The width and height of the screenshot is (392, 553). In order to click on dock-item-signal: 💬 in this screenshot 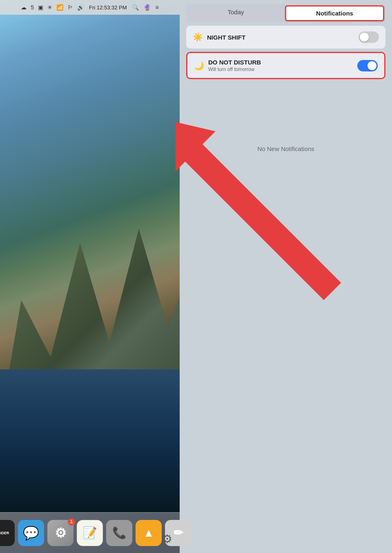, I will do `click(31, 533)`.